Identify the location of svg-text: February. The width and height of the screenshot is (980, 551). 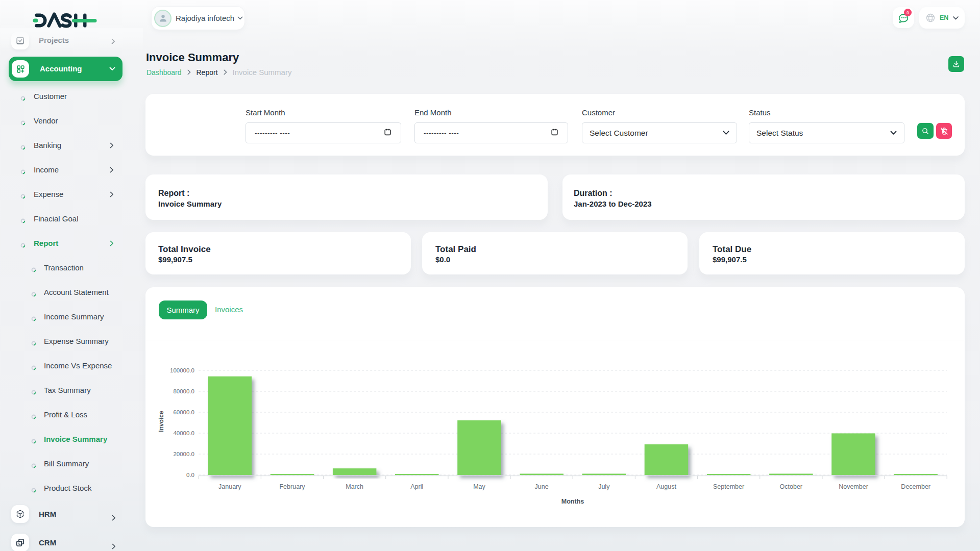
(292, 487).